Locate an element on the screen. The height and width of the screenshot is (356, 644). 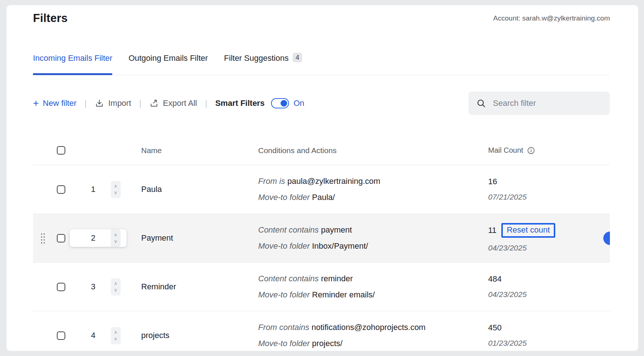
mail-count-value: 450 is located at coordinates (495, 328).